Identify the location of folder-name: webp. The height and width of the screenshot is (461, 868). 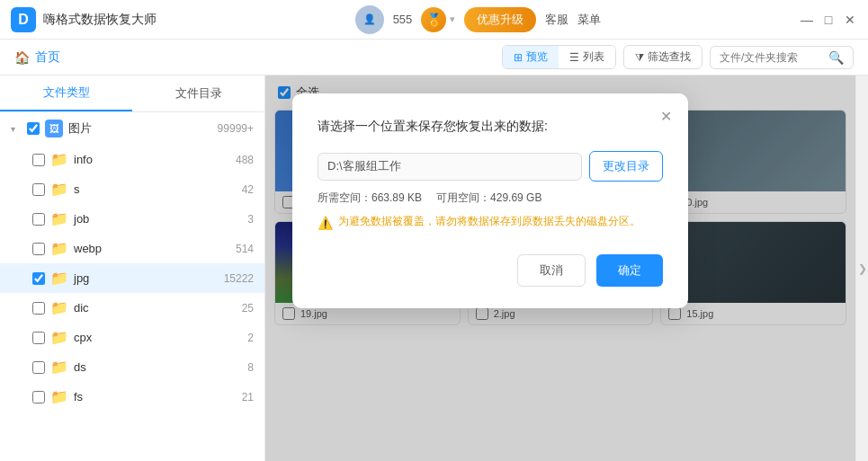
(152, 248).